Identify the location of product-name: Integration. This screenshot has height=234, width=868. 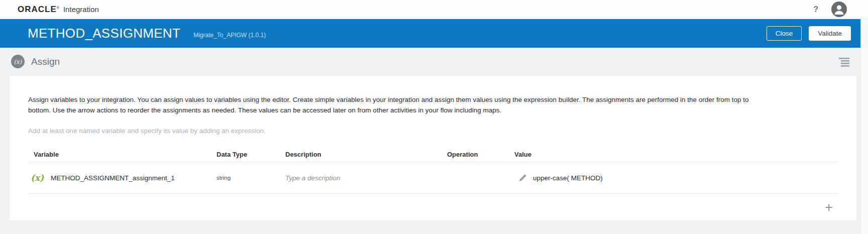
(81, 9).